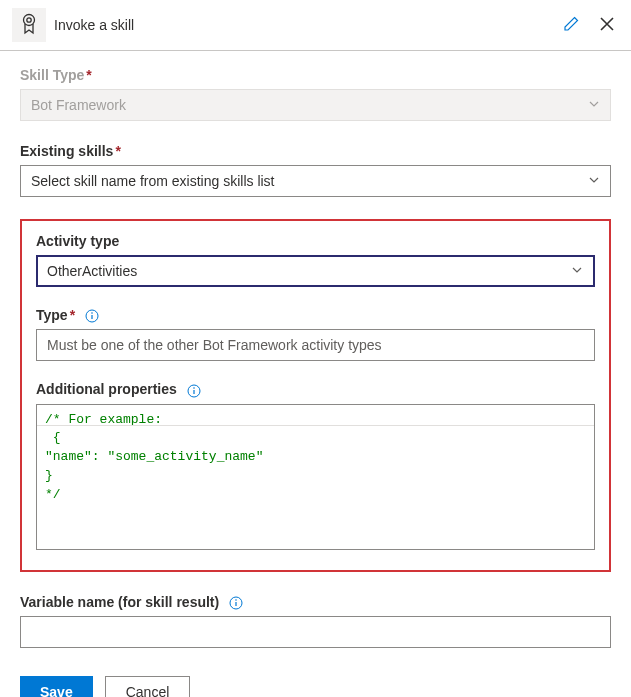 The width and height of the screenshot is (631, 697). What do you see at coordinates (316, 75) in the screenshot?
I see `skill-type-label: Skill Type*` at bounding box center [316, 75].